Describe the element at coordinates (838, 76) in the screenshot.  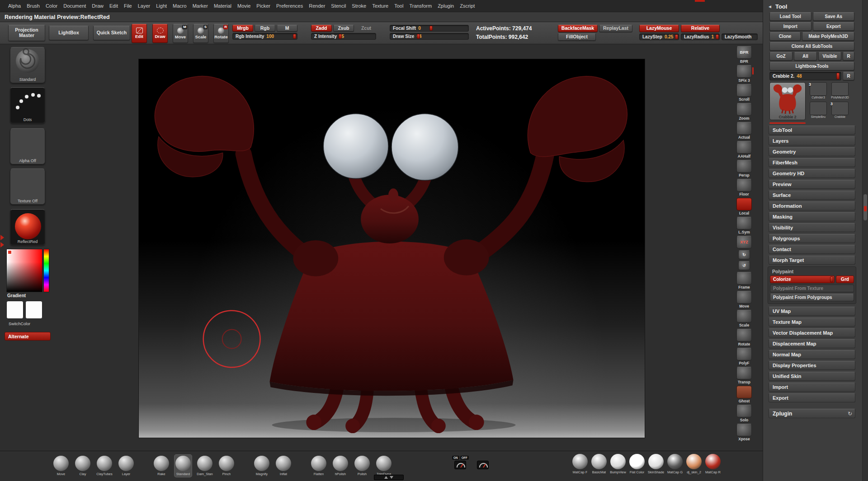
I see `tool-item-handle` at that location.